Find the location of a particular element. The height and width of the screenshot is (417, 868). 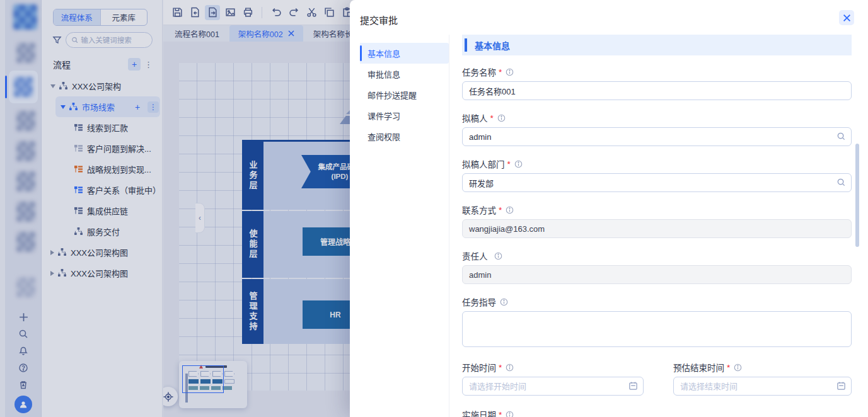

field-start-time: 开始时间* is located at coordinates (553, 379).